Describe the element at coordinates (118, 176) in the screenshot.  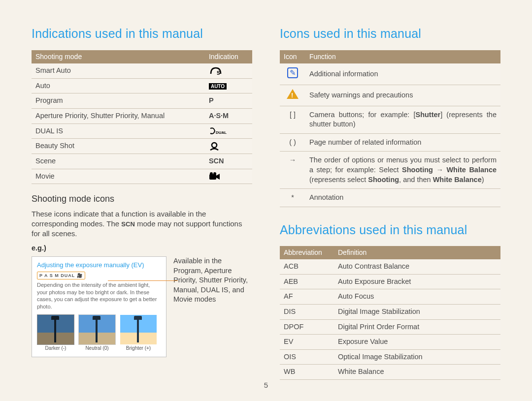
I see `mode-label: Movie` at that location.